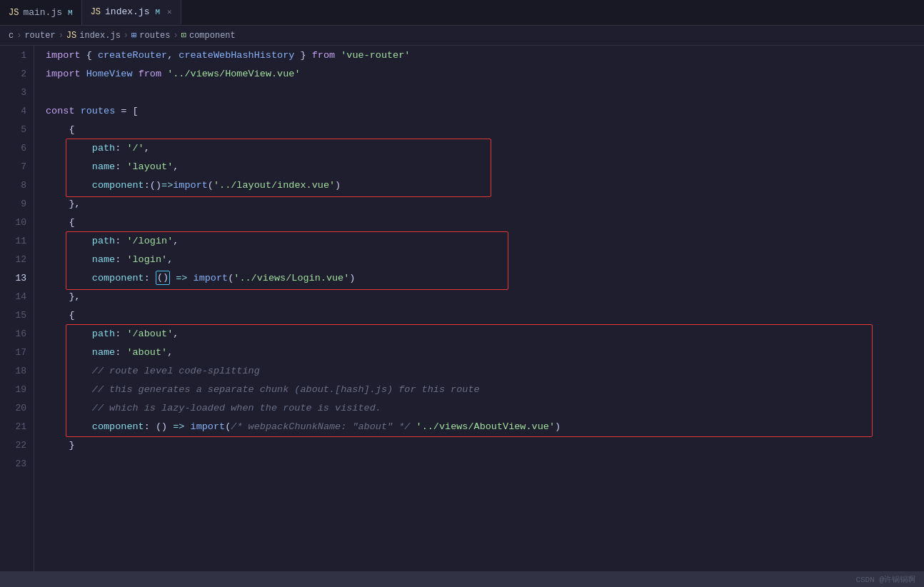 The height and width of the screenshot is (587, 924). Describe the element at coordinates (61, 36) in the screenshot. I see `breadcrumb-sep-2: ›` at that location.